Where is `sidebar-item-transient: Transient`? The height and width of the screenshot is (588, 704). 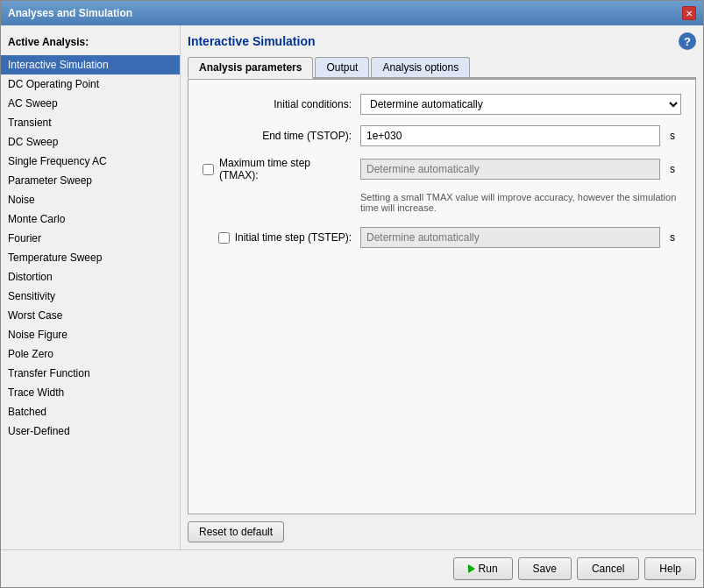 sidebar-item-transient: Transient is located at coordinates (90, 123).